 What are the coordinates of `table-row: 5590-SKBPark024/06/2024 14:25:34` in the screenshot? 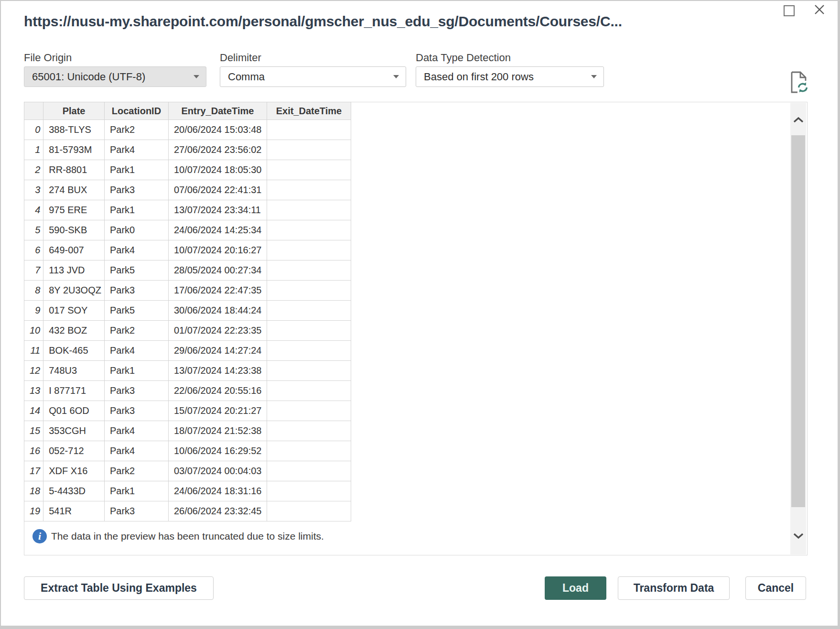 It's located at (188, 230).